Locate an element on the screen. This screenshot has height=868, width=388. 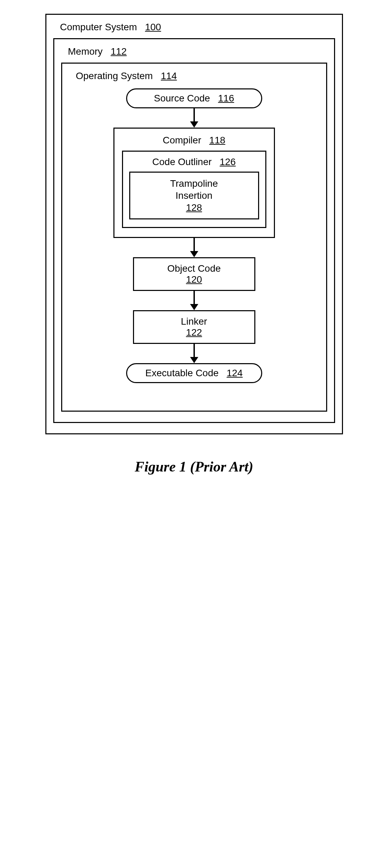
computer-system-text: Computer System is located at coordinates (99, 27).